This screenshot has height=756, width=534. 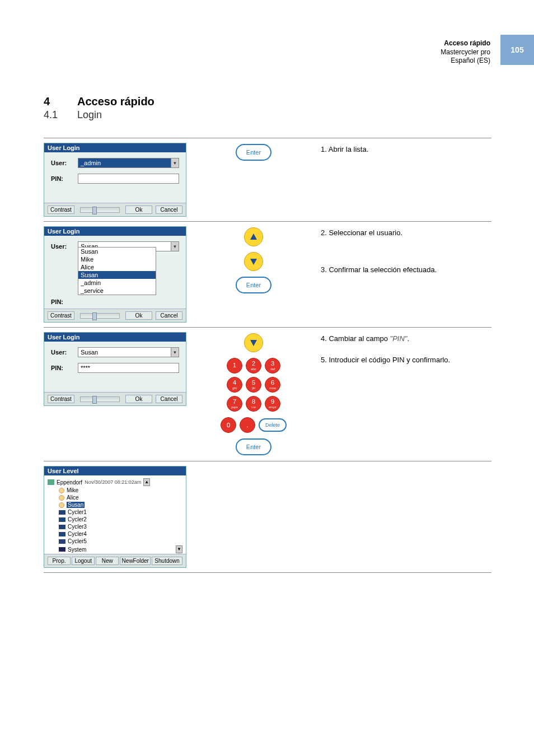 I want to click on page-header: Acceso rápido Mastercycler pro Español (…, so click(x=487, y=50).